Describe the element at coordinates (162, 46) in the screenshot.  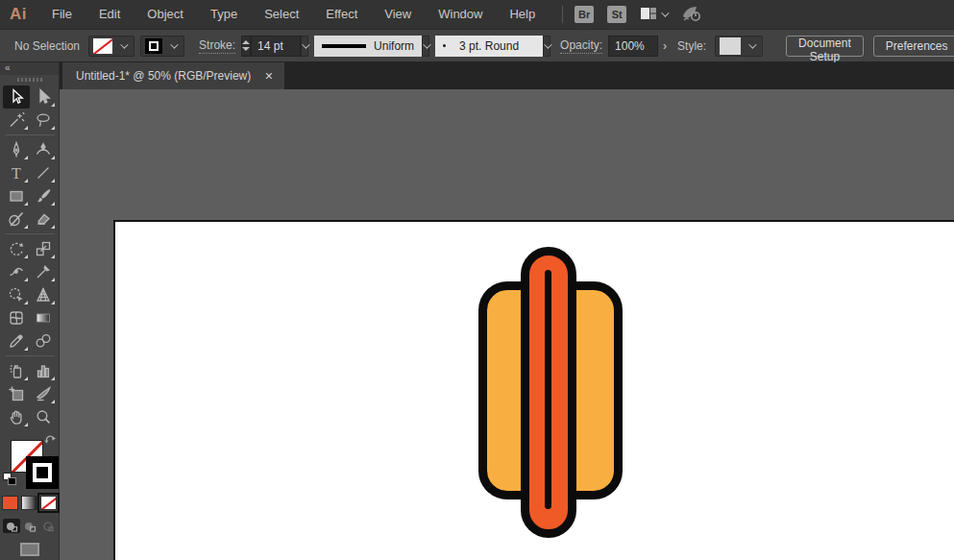
I see `stroke-color-dropdown` at that location.